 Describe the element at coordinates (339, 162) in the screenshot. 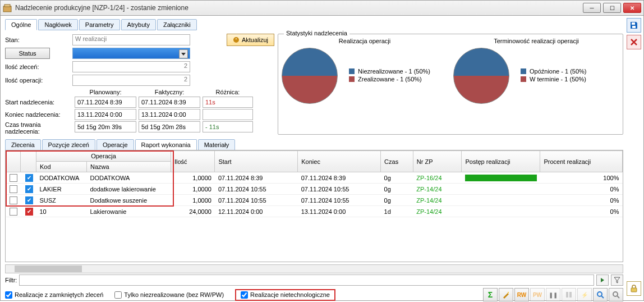

I see `col-koniec: Koniec` at that location.